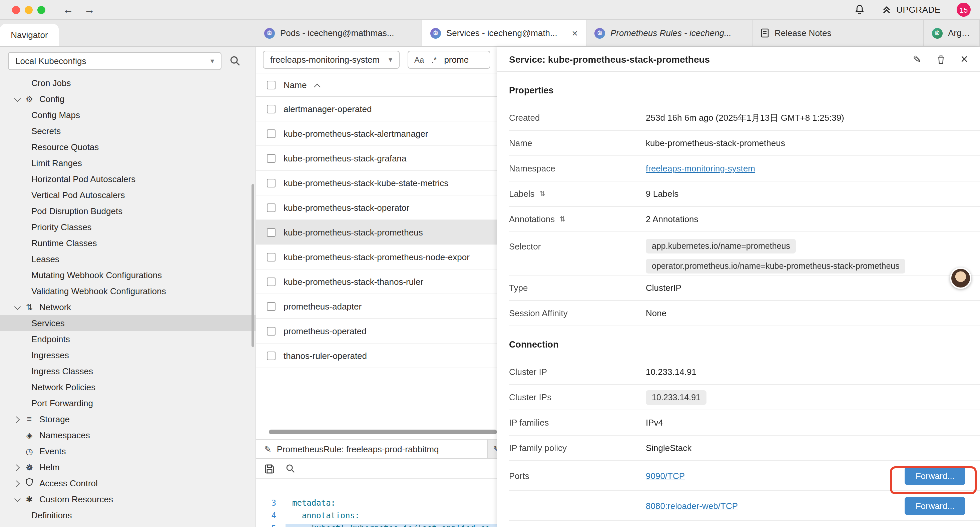  I want to click on sidebar-item-leases: Leases, so click(128, 259).